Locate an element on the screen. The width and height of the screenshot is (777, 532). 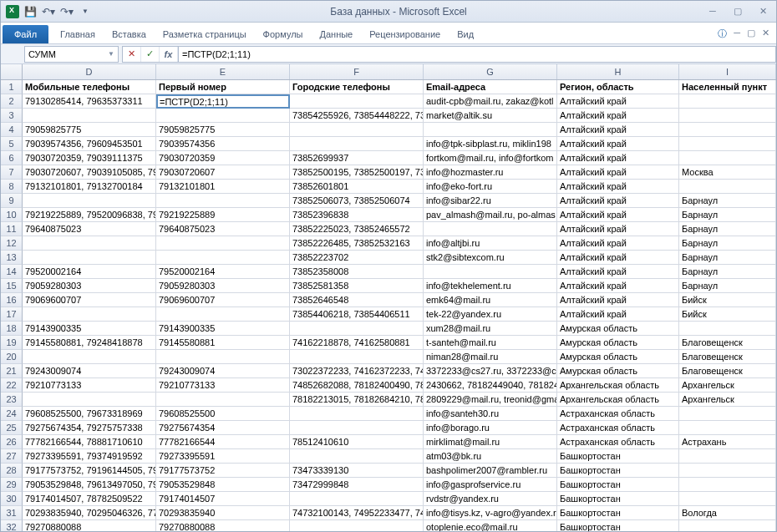
row-header: 20 is located at coordinates (12, 357).